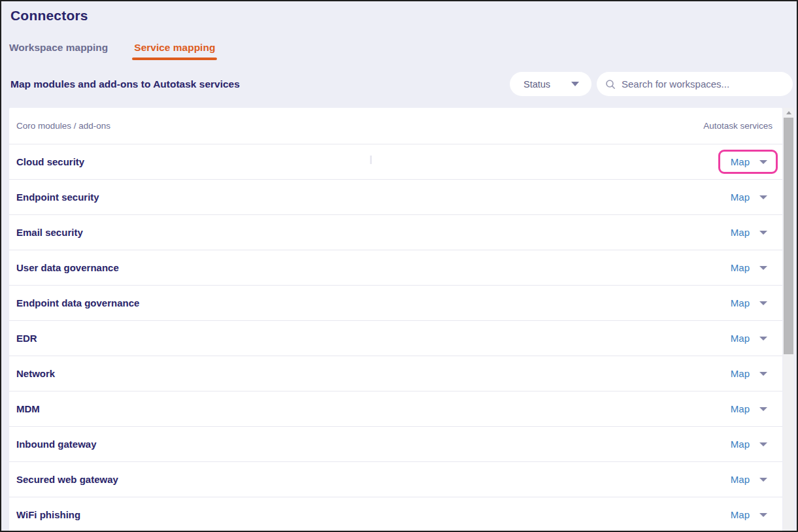 This screenshot has height=532, width=798. Describe the element at coordinates (396, 126) in the screenshot. I see `table-header-row: Coro modules / add-ons Autotask services` at that location.